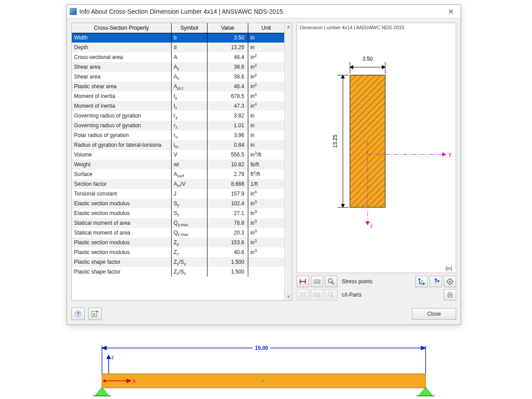 The width and height of the screenshot is (532, 399). I want to click on table-row: Governing radius of gyrationry3.82in, so click(178, 116).